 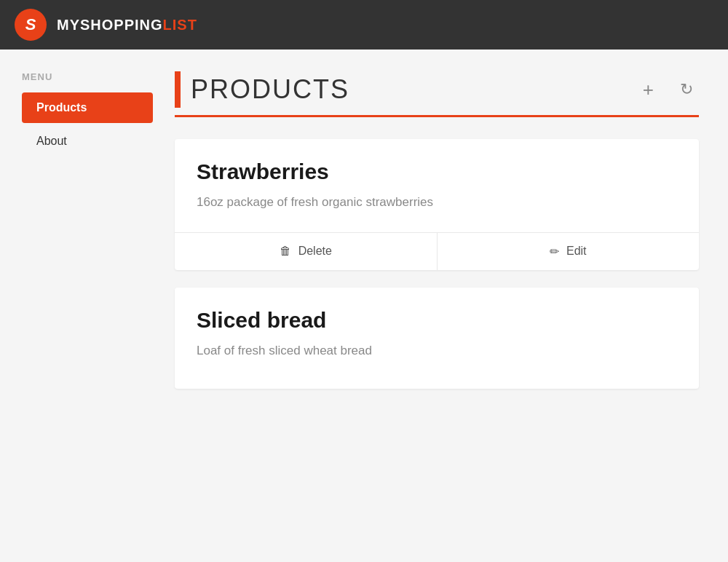 What do you see at coordinates (437, 186) in the screenshot?
I see `product-card-body: Strawberries 16oz package of fresh organ…` at bounding box center [437, 186].